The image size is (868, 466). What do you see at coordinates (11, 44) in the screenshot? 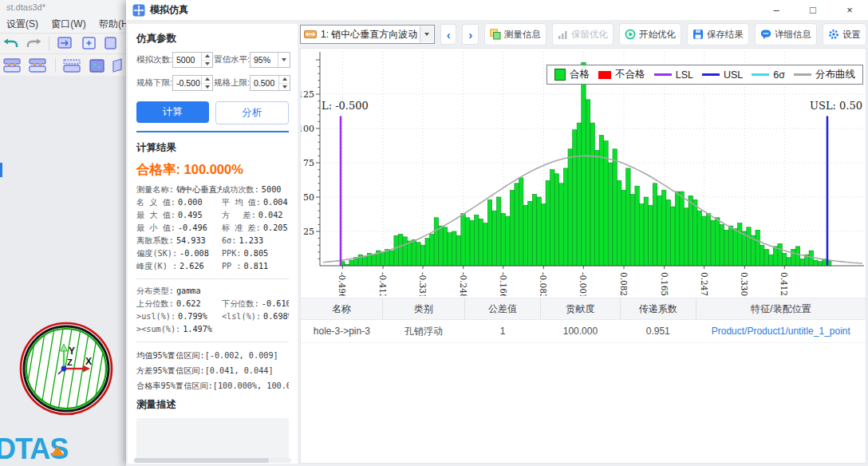
I see `undo-icon` at bounding box center [11, 44].